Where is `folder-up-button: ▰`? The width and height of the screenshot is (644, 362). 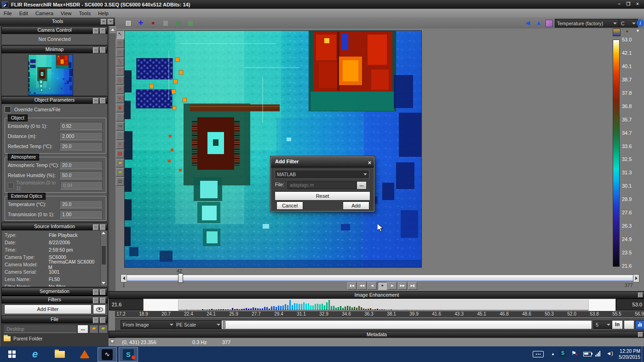 folder-up-button: ▰ is located at coordinates (94, 329).